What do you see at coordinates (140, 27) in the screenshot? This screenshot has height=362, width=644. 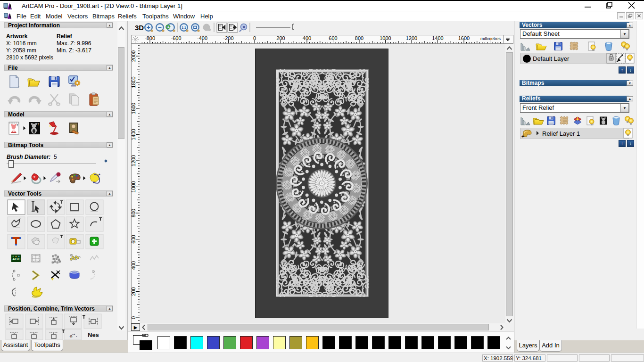 I see `svg-text: 3D` at bounding box center [140, 27].